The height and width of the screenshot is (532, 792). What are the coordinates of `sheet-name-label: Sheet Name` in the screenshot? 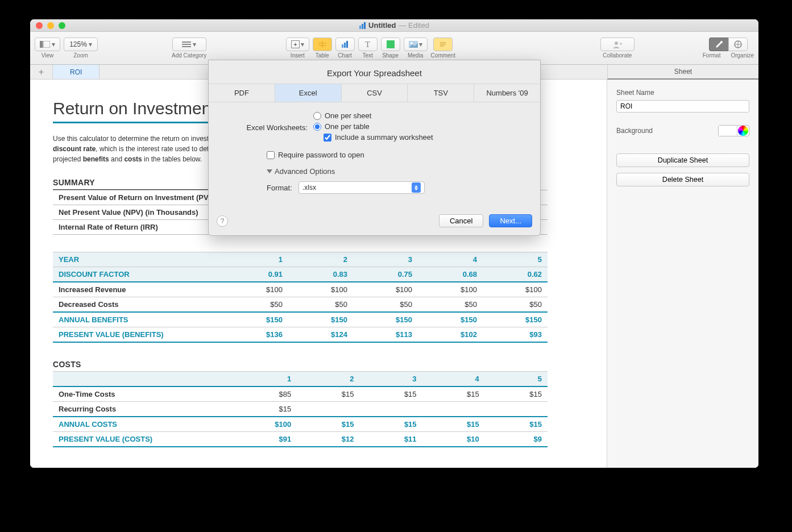 It's located at (683, 93).